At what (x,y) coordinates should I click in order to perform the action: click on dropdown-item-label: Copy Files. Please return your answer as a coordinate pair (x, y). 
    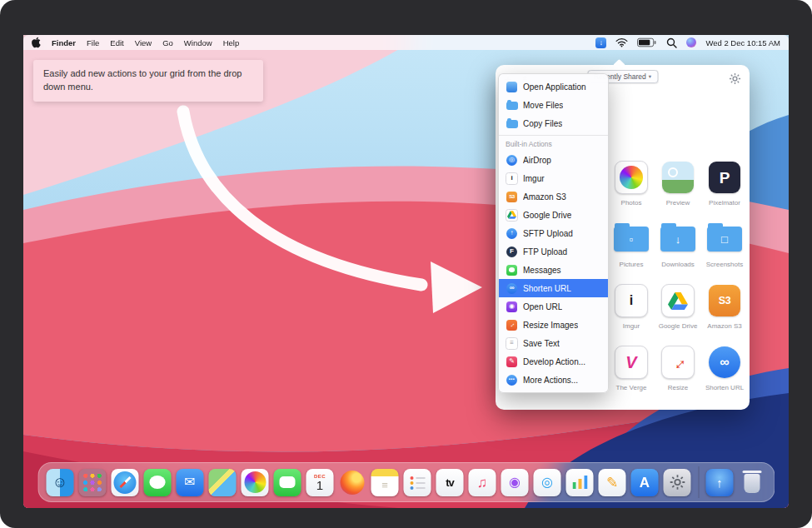
    Looking at the image, I should click on (543, 123).